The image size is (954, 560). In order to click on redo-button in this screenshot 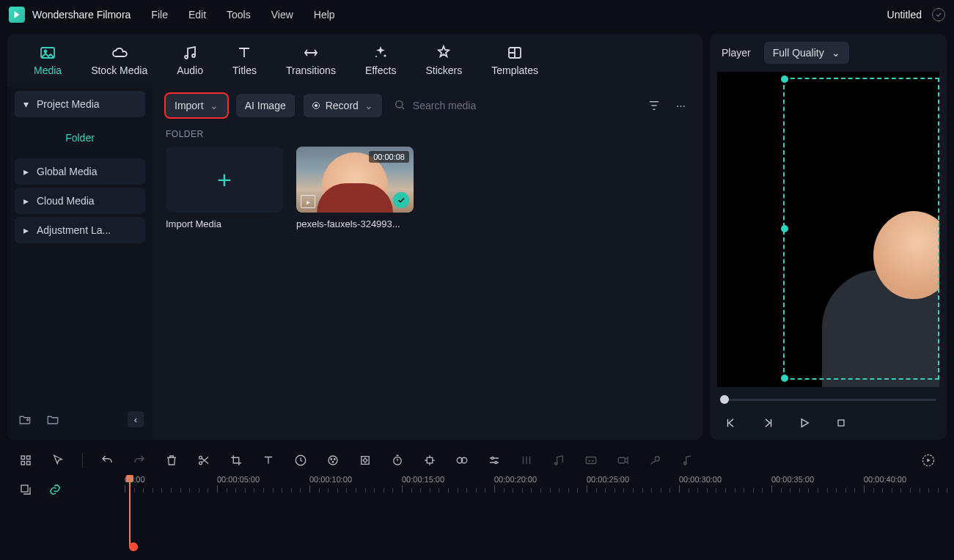, I will do `click(139, 460)`.